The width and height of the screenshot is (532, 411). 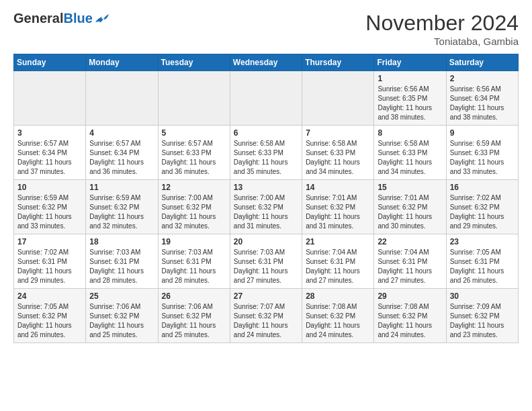 What do you see at coordinates (482, 103) in the screenshot?
I see `day-info: Sunrise: 6:56 AMSunset: 6:34 PMDaylight:…` at bounding box center [482, 103].